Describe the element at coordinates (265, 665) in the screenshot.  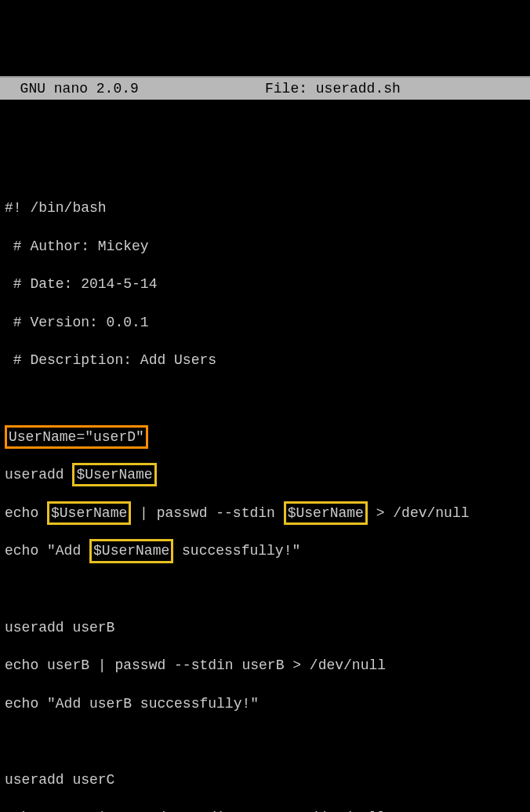
I see `code-line: echo userB | passwd --stdin userB > /dev…` at that location.